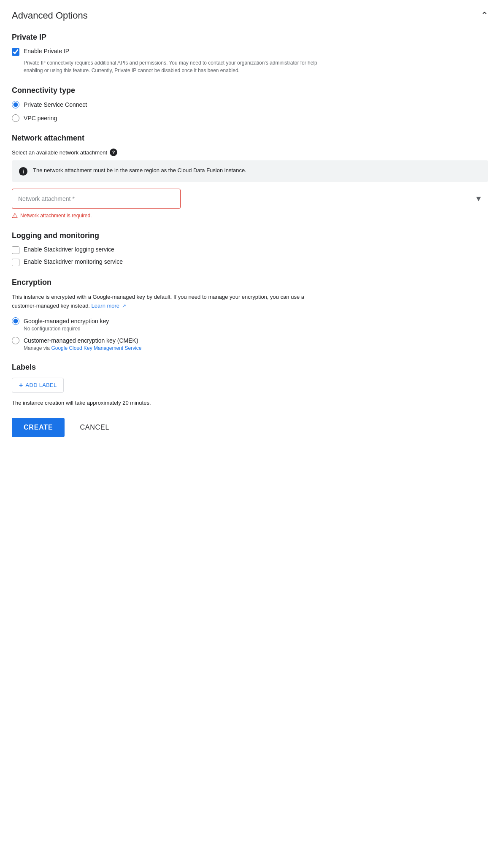  What do you see at coordinates (16, 52) in the screenshot?
I see `enable-private-ip-checkbox` at bounding box center [16, 52].